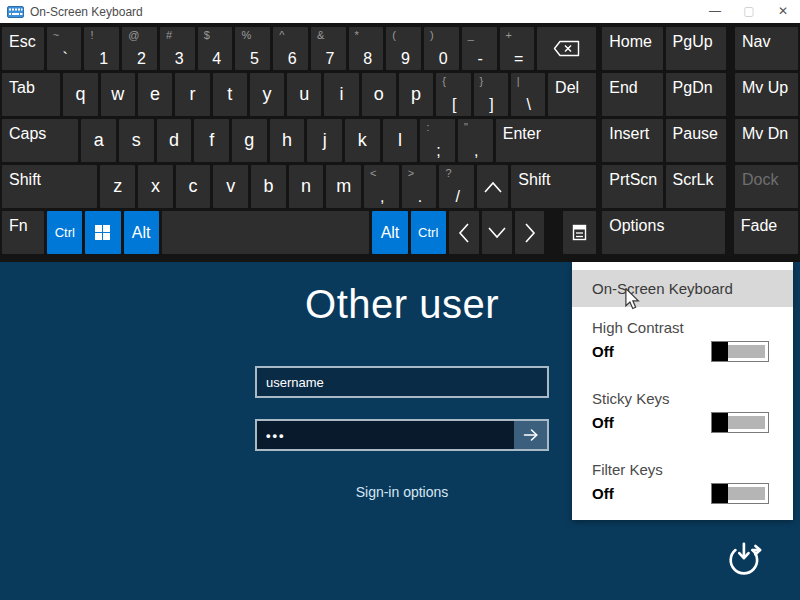 This screenshot has width=800, height=600. Describe the element at coordinates (453, 94) in the screenshot. I see `key-bracket-left: {[` at that location.